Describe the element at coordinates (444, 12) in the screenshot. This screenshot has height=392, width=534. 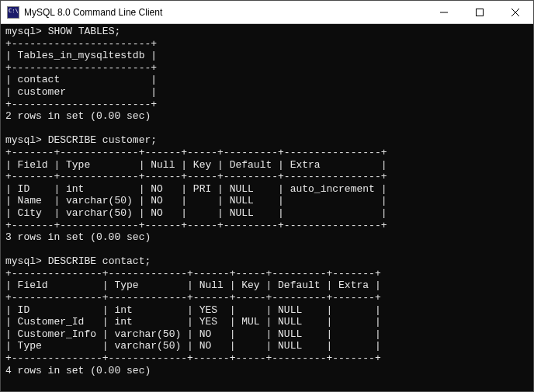
I see `minimize-button` at that location.